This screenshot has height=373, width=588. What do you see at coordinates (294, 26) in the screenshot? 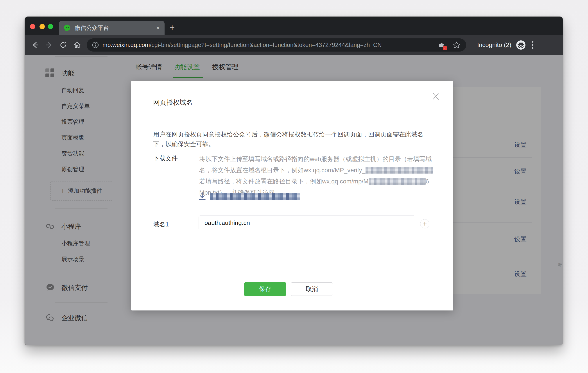
I see `browser-titlebar: 微信公众平台 × +` at bounding box center [294, 26].